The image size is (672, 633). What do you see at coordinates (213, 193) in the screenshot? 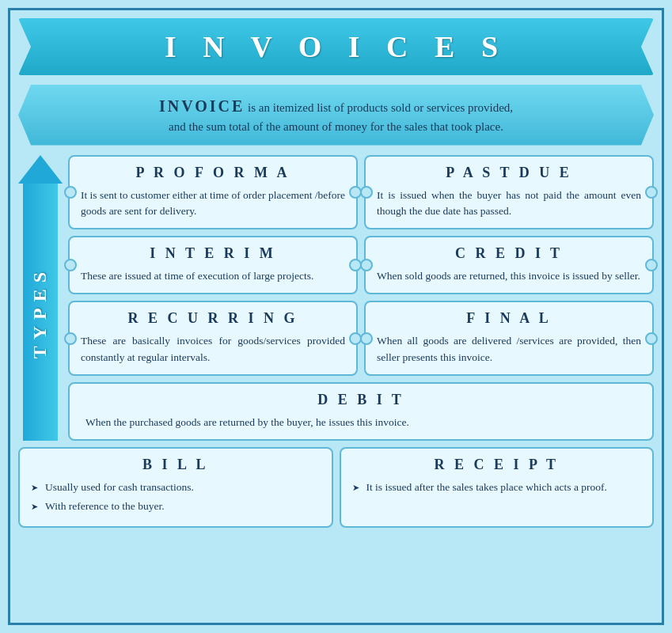
I see `pro-forma-card: P R O F O R M A It is sent to customer e…` at bounding box center [213, 193].